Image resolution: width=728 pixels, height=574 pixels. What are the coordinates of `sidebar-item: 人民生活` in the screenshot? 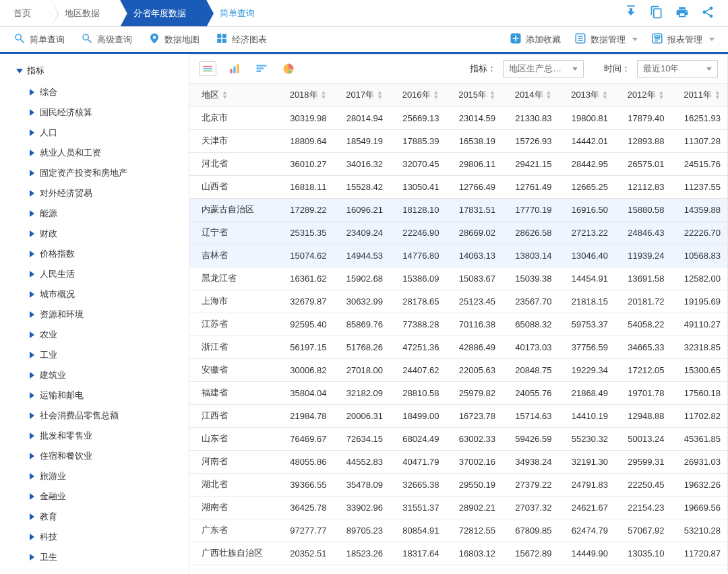 It's located at (106, 274).